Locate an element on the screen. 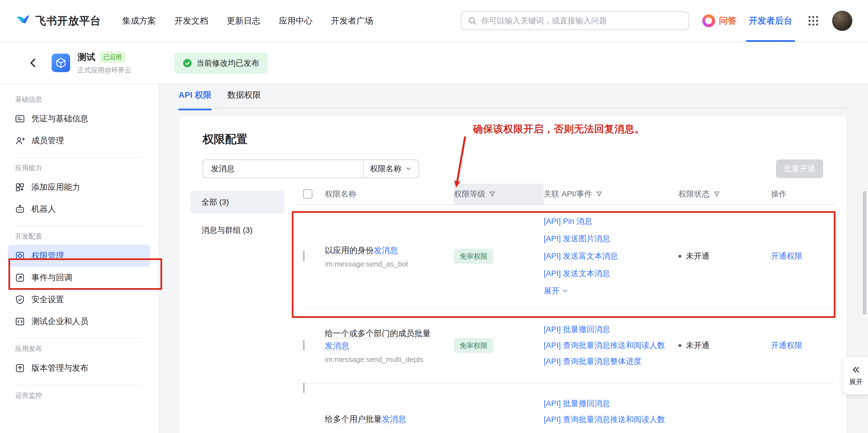  sidebar-section-capability: 应用能力 is located at coordinates (79, 168).